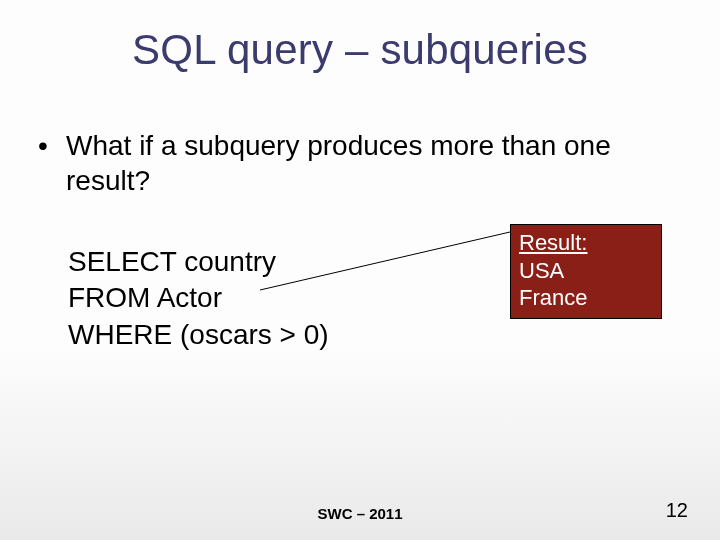  I want to click on bullet-item: • What if a subquery produces more than …, so click(360, 163).